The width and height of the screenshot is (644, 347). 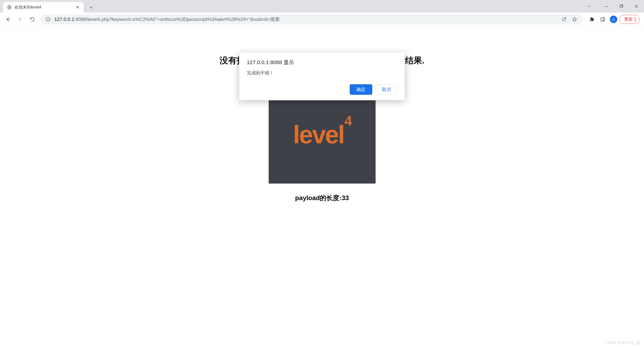 What do you see at coordinates (589, 6) in the screenshot?
I see `tabs-dropdown-icon` at bounding box center [589, 6].